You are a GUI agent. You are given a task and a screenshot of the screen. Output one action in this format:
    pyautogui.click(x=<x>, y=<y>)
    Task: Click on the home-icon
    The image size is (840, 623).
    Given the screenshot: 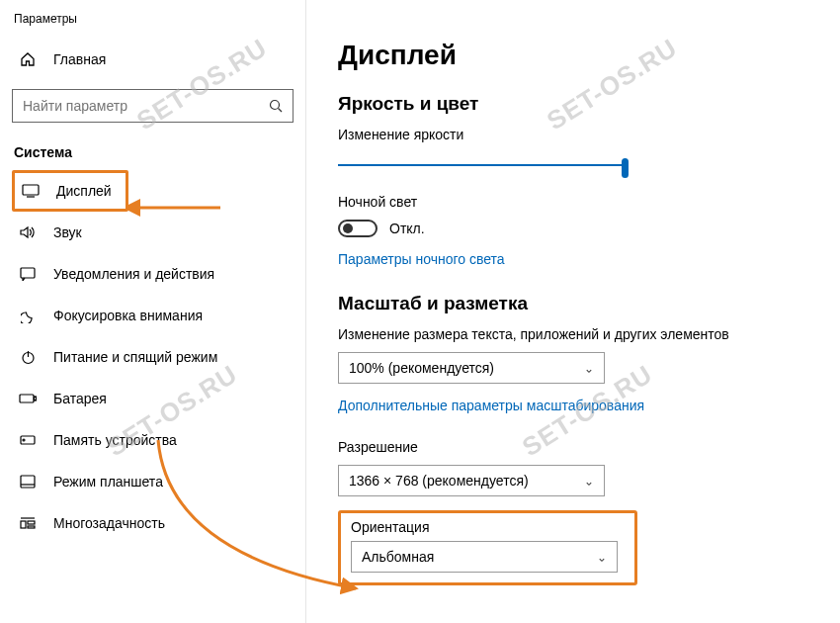 What is the action you would take?
    pyautogui.click(x=28, y=59)
    